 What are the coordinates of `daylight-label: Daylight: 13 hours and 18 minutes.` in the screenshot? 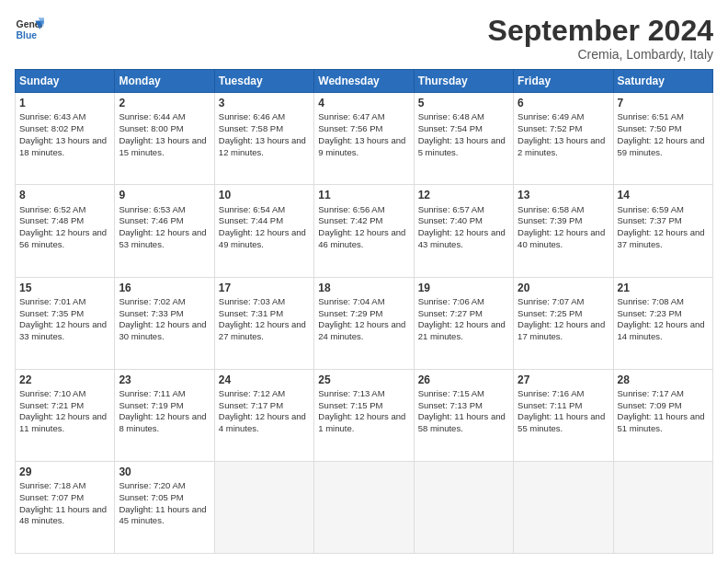 It's located at (63, 146).